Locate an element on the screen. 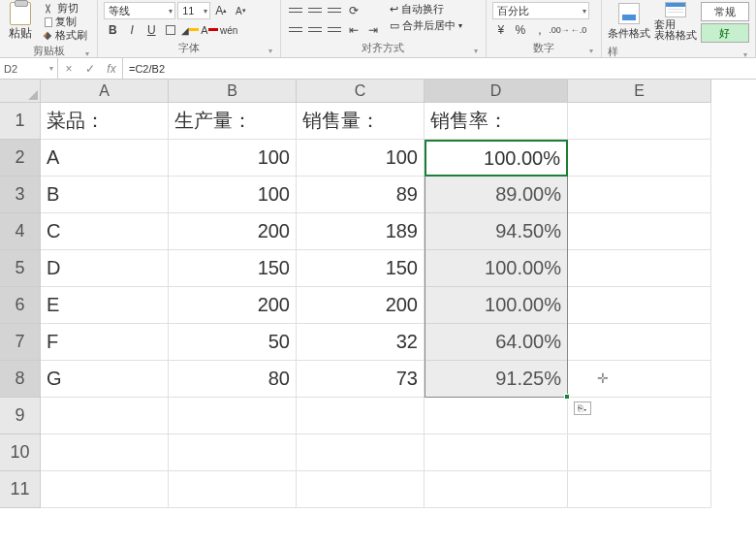  col-header-D: D is located at coordinates (496, 91).